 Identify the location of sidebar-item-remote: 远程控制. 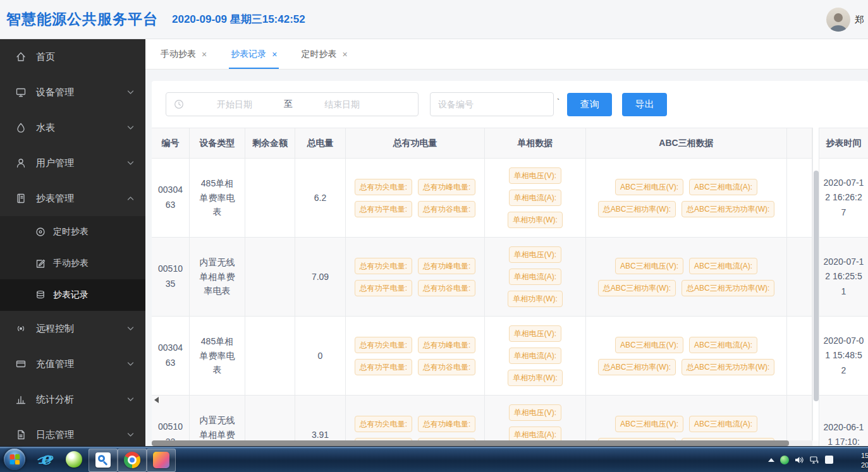
(73, 329).